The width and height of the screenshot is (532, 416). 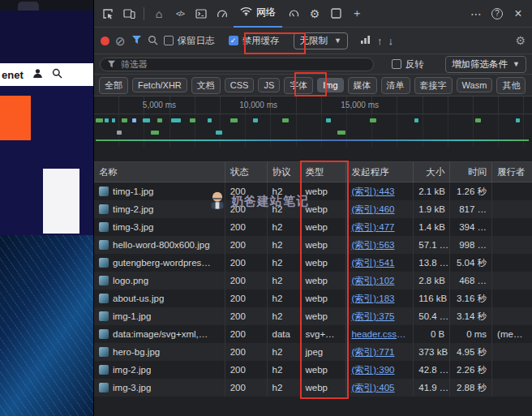 What do you see at coordinates (363, 86) in the screenshot?
I see `filter-chip-媒体: 媒体` at bounding box center [363, 86].